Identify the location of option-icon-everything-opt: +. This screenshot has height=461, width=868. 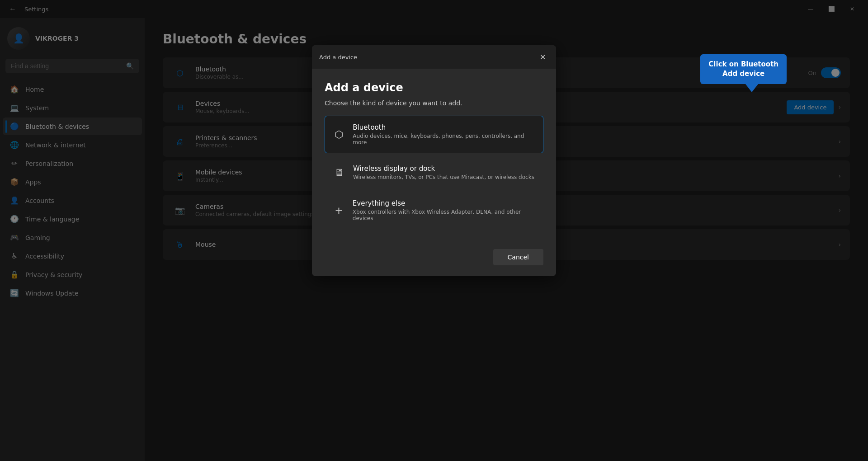
(339, 211).